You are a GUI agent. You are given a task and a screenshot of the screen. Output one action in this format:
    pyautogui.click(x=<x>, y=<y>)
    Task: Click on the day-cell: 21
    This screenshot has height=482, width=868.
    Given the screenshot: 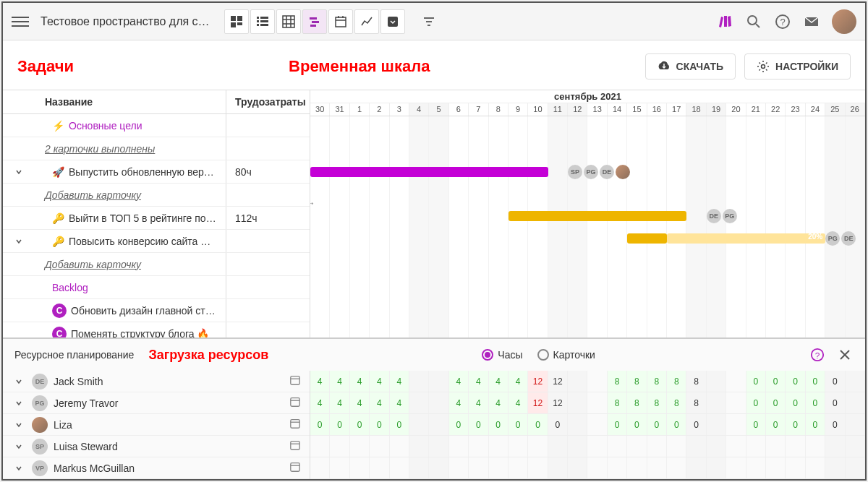 What is the action you would take?
    pyautogui.click(x=757, y=110)
    